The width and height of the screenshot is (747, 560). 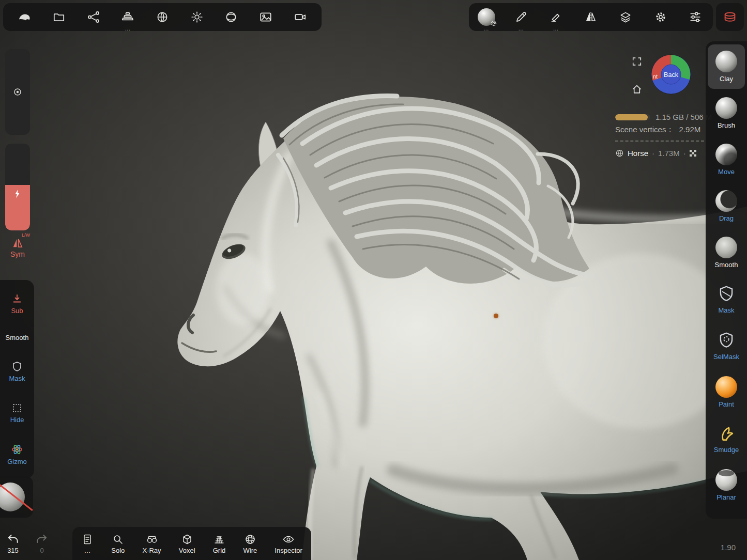 What do you see at coordinates (18, 413) in the screenshot?
I see `hide-button: Hide` at bounding box center [18, 413].